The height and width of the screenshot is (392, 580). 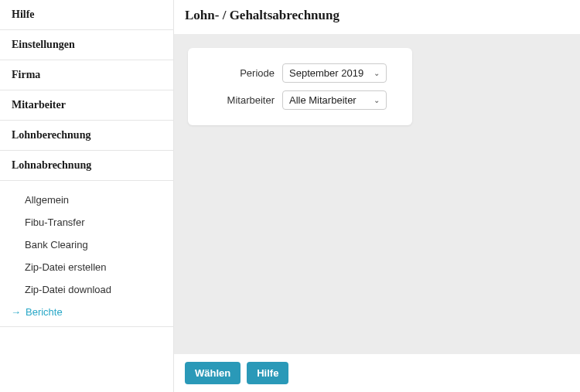 I want to click on page-title: Lohn- / Gehaltsabrechnung, so click(x=377, y=15).